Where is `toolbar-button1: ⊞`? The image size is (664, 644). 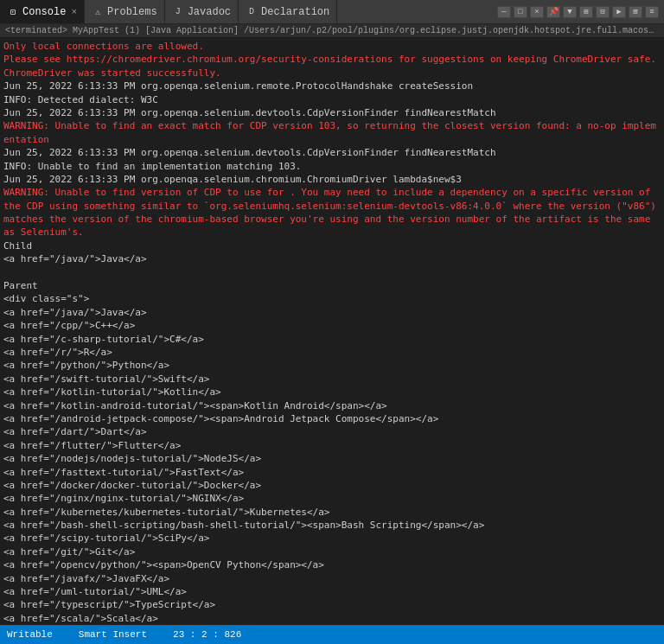
toolbar-button1: ⊞ is located at coordinates (586, 12).